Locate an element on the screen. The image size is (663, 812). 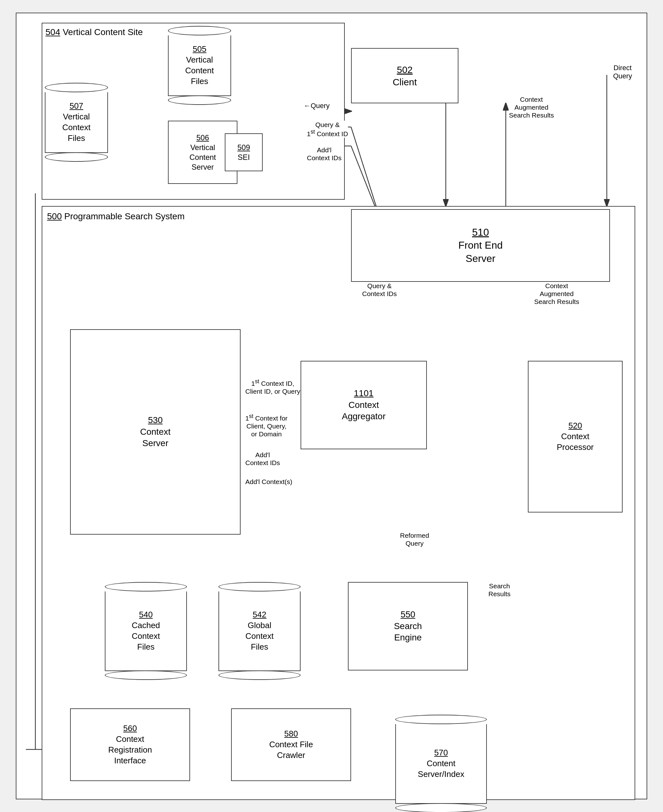
cp-label: ContextProcessor is located at coordinates (575, 442).